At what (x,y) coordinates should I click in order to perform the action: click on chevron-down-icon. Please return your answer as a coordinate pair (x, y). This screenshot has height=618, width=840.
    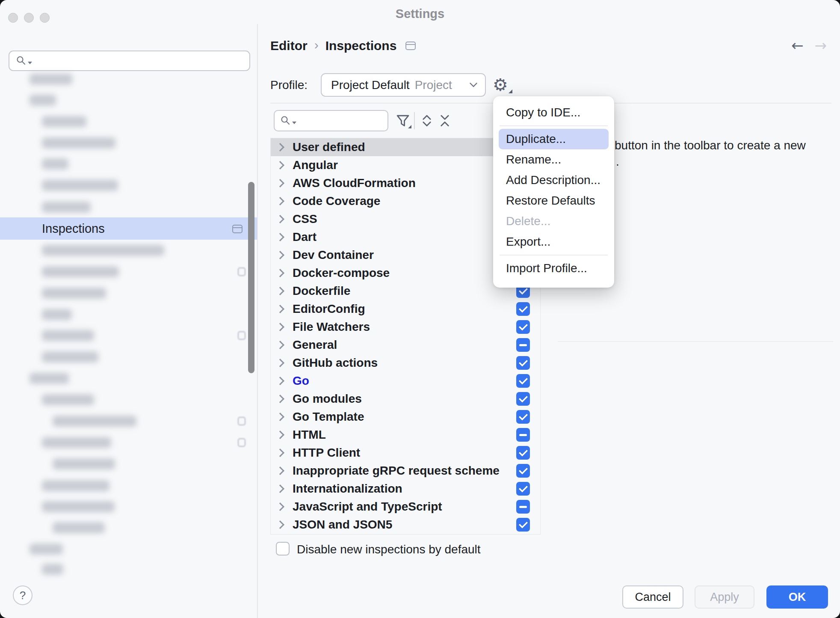
    Looking at the image, I should click on (473, 85).